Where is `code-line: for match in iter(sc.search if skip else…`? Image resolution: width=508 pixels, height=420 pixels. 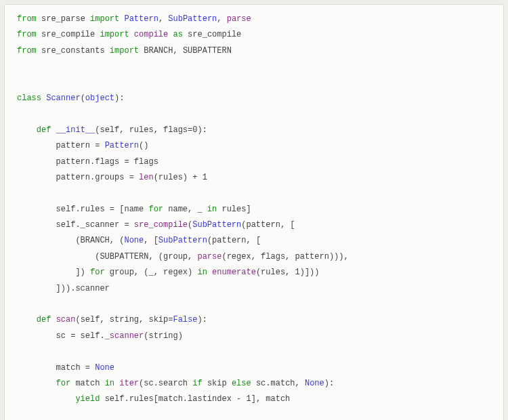
code-line: for match in iter(sc.search if skip else… is located at coordinates (254, 383).